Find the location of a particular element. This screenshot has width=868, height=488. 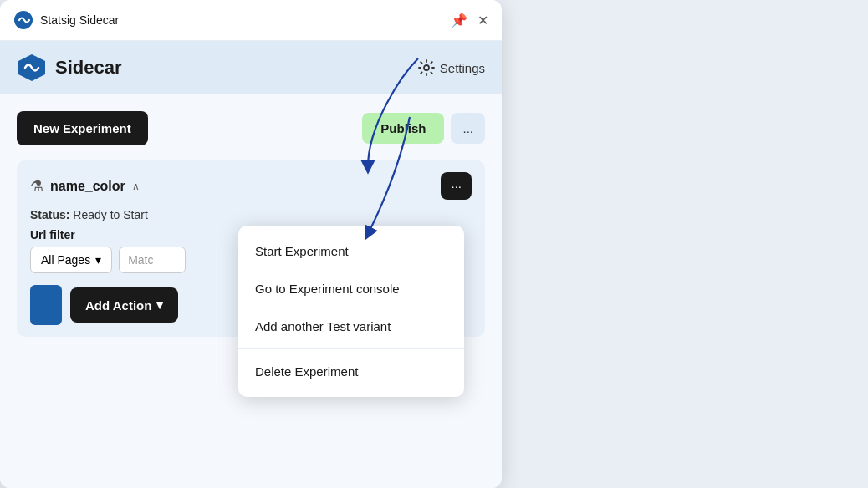

pin-icon: 📌 is located at coordinates (459, 20).